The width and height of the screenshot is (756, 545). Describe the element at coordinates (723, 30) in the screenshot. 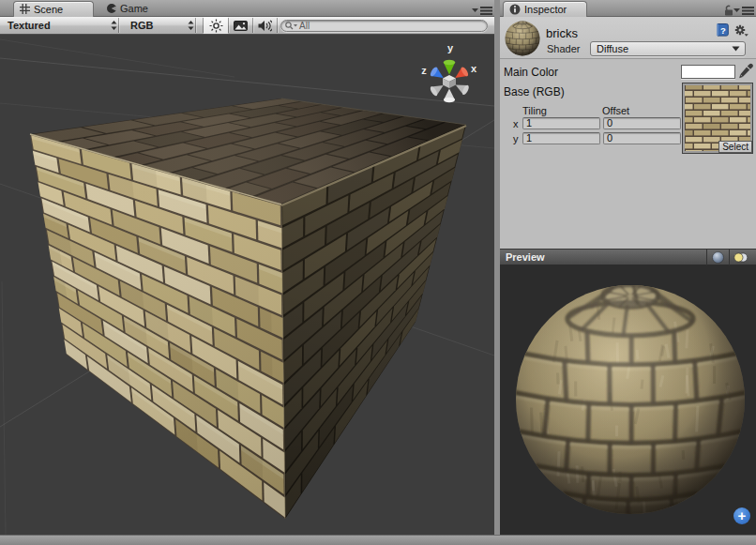

I see `help-icon: ?` at that location.